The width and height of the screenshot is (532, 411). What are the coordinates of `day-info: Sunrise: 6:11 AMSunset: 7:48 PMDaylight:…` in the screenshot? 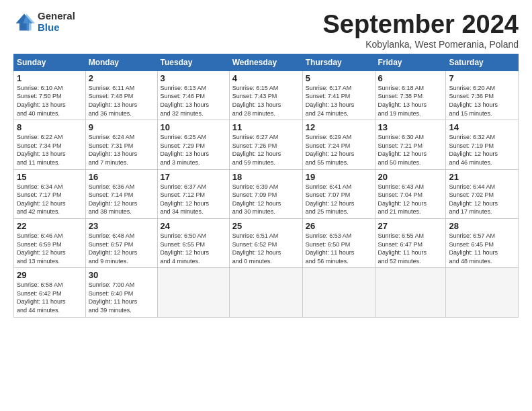 It's located at (122, 101).